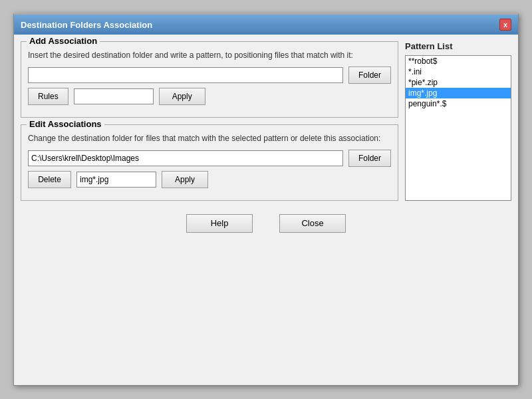 Image resolution: width=532 pixels, height=399 pixels. I want to click on close-icon-button: x, so click(505, 25).